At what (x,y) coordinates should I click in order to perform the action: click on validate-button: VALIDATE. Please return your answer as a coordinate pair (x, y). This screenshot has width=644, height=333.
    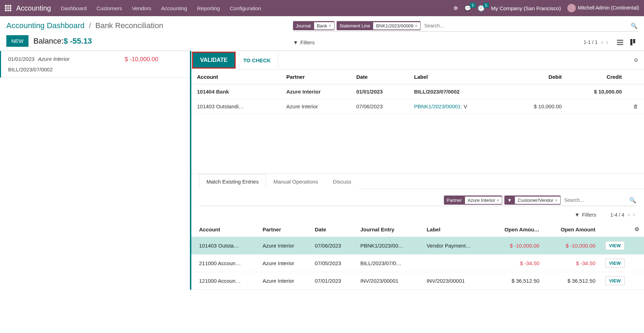
    Looking at the image, I should click on (214, 60).